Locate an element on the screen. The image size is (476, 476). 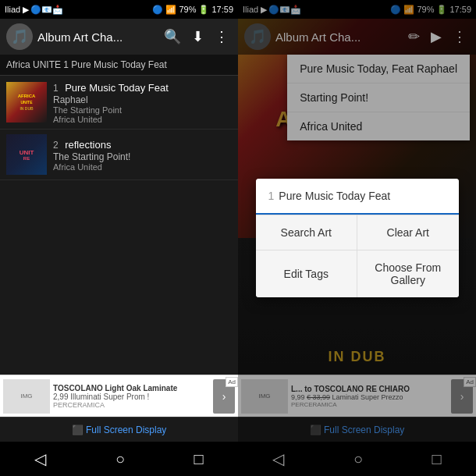
track-title-1: 1 Pure Music Today Feat is located at coordinates (142, 87).